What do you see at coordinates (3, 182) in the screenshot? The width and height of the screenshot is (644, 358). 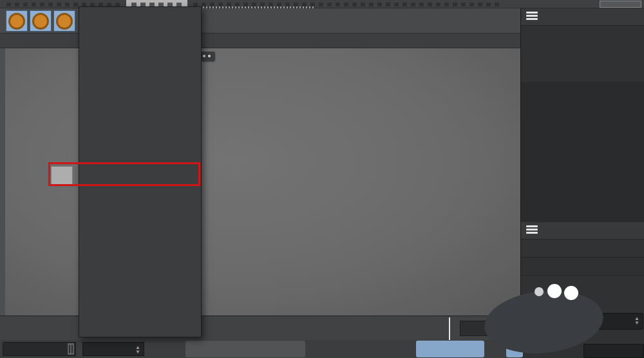 I see `viewport-left-edge` at bounding box center [3, 182].